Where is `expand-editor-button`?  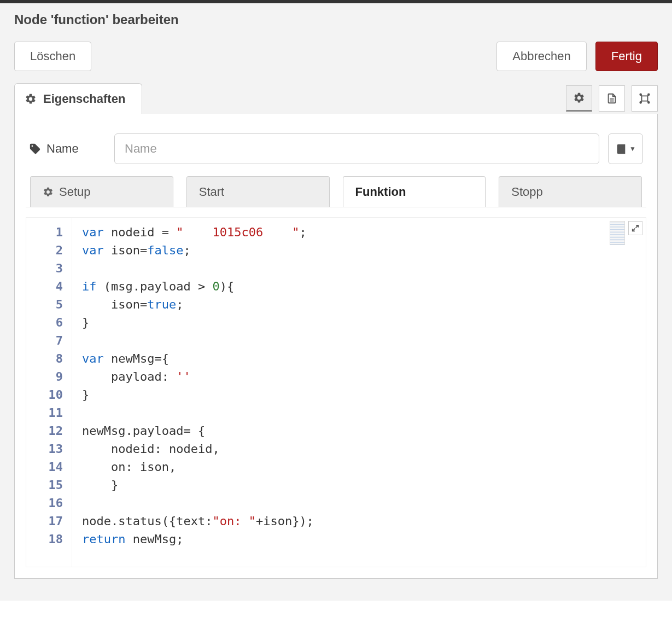 expand-editor-button is located at coordinates (635, 228).